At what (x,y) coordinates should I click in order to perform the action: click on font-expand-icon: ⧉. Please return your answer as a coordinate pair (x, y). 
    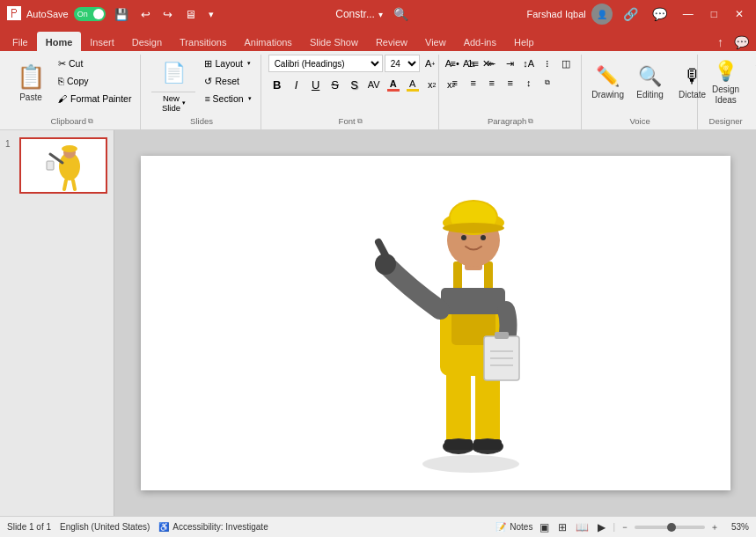
    Looking at the image, I should click on (360, 121).